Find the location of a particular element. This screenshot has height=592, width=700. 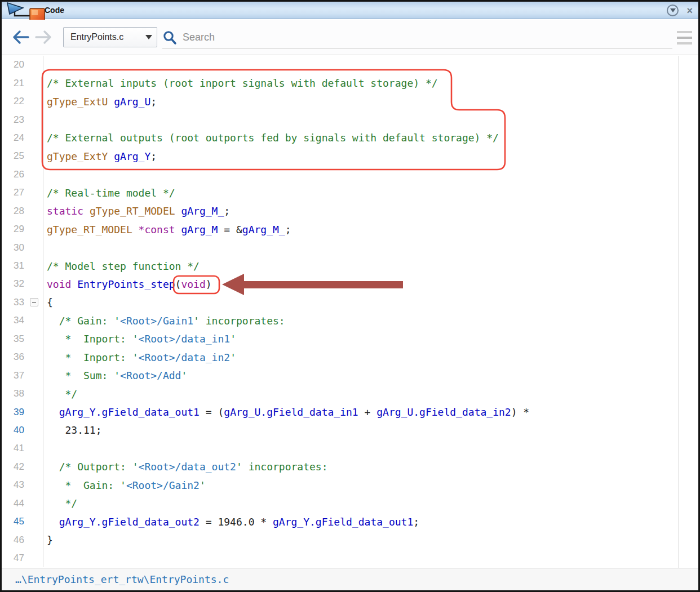

line-number: 36 is located at coordinates (13, 357).